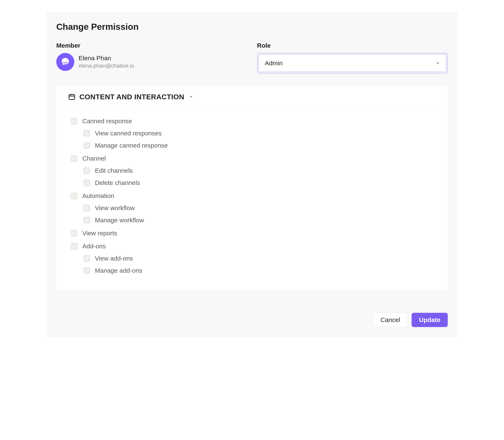 The image size is (504, 440). I want to click on cancel-button: Cancel, so click(390, 320).